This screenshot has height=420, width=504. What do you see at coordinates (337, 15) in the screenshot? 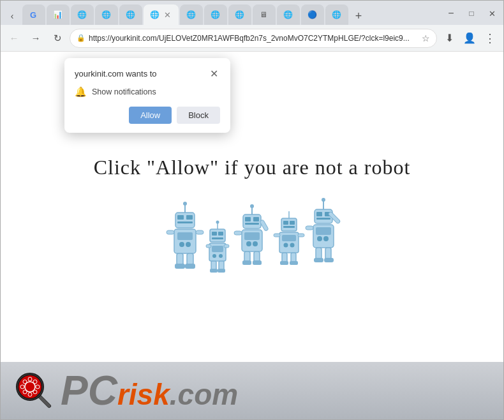
I see `tab-13: 🌐` at bounding box center [337, 15].